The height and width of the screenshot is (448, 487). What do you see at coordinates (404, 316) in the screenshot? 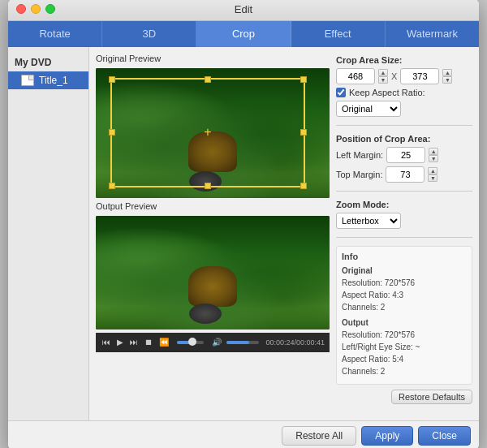
I see `info-section: Info Original Resolution: 720*576 Aspect…` at bounding box center [404, 316].